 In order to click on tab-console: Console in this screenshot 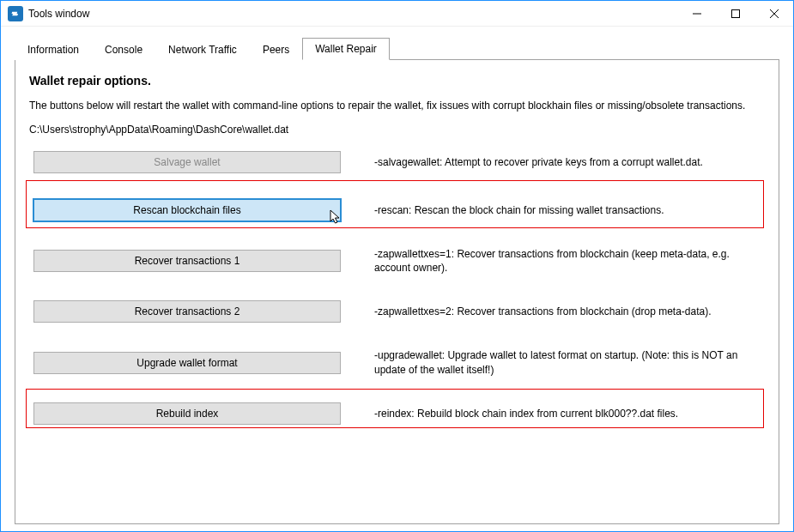, I will do `click(124, 50)`.